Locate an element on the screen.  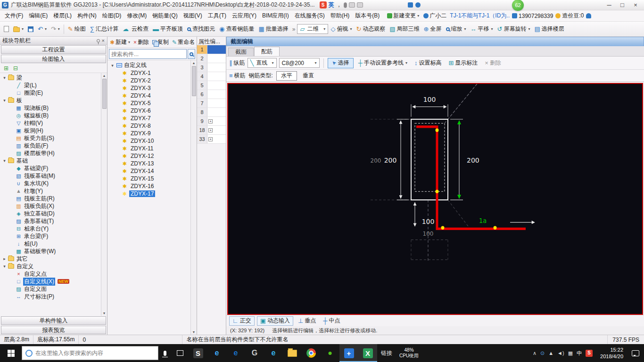
search-input is located at coordinates (148, 54).